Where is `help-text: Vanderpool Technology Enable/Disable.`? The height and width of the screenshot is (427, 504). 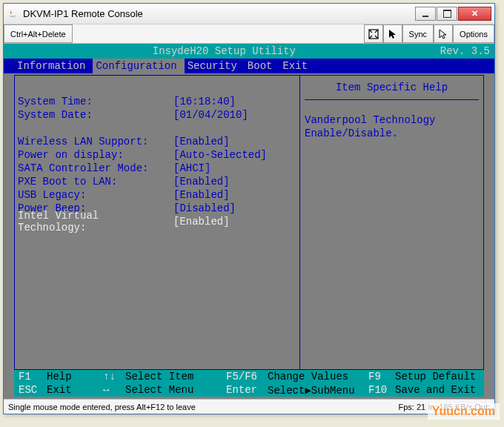 help-text: Vanderpool Technology Enable/Disable. is located at coordinates (391, 127).